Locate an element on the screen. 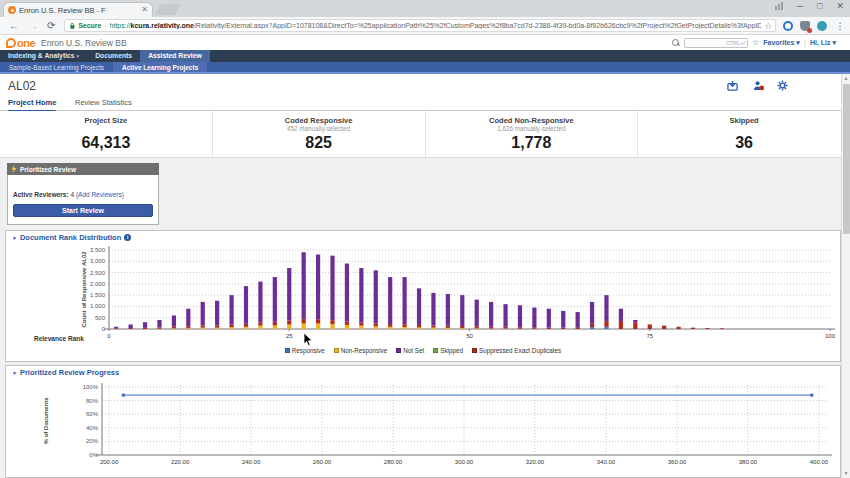 The width and height of the screenshot is (850, 478). review-progress-header: ▼ Prioritized Review Progress is located at coordinates (423, 372).